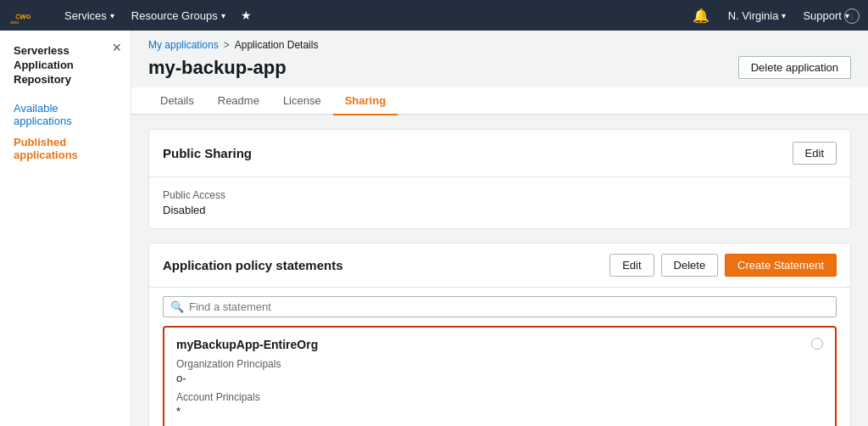  What do you see at coordinates (276, 45) in the screenshot?
I see `breadcrumb-current: Application Details` at bounding box center [276, 45].